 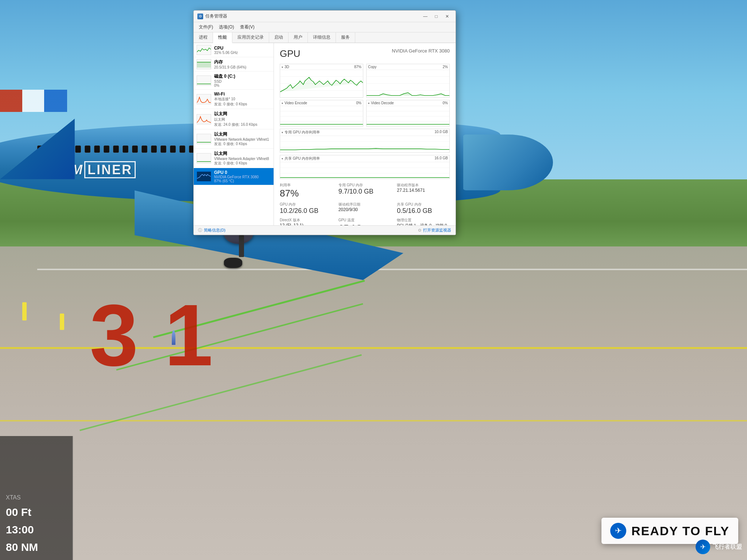 I want to click on gpu-3d-graph, so click(x=322, y=84).